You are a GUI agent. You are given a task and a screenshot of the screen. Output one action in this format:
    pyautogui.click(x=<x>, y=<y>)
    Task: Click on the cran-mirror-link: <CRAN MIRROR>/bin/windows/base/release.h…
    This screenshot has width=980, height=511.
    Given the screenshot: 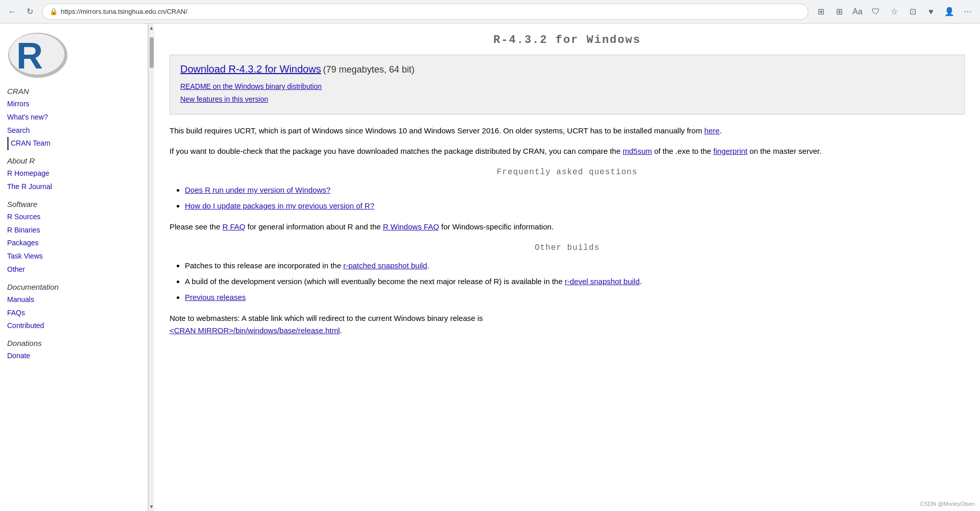 What is the action you would take?
    pyautogui.click(x=254, y=330)
    